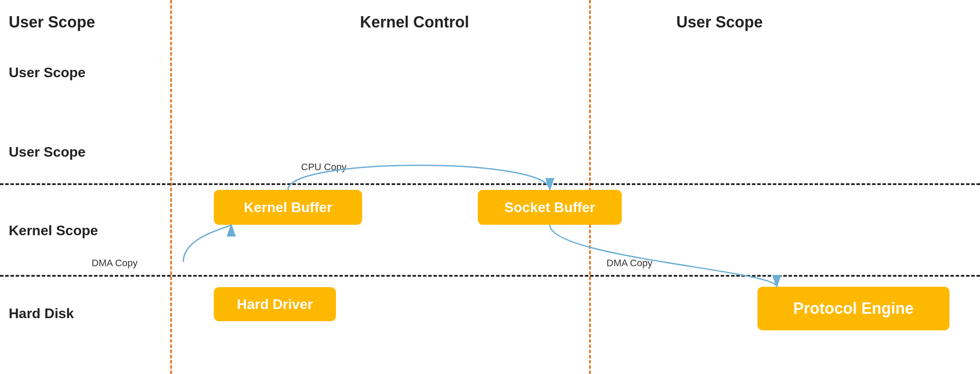 The width and height of the screenshot is (980, 374). Describe the element at coordinates (207, 244) in the screenshot. I see `dma-copy-left-arrow` at that location.